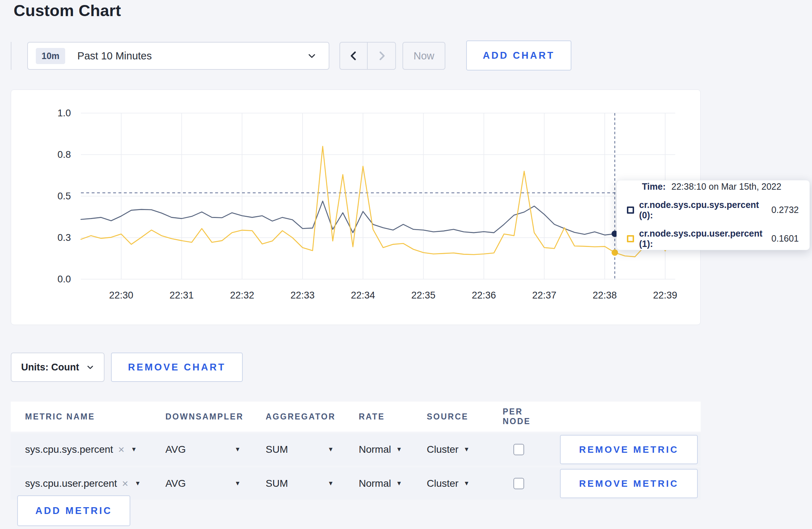 This screenshot has width=812, height=529. I want to click on series-user-swatch-icon, so click(630, 239).